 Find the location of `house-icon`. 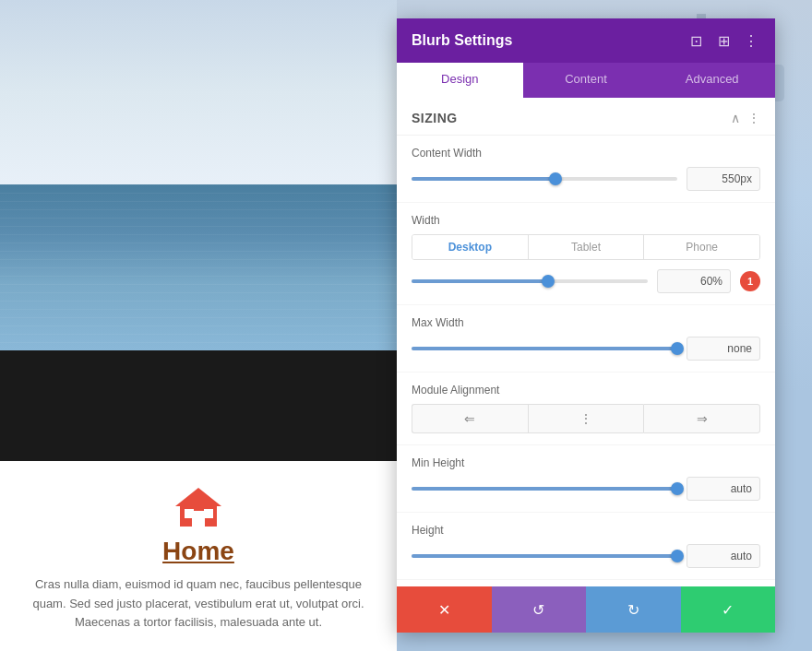

house-icon is located at coordinates (198, 506).